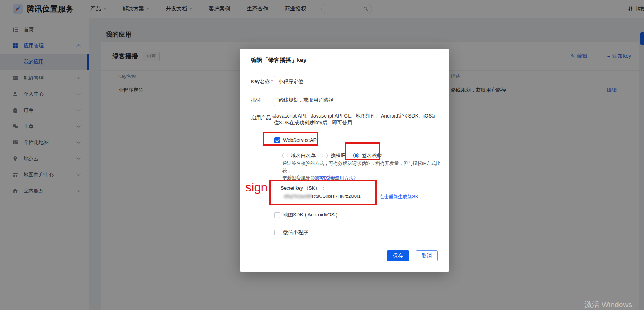 This screenshot has height=310, width=644. I want to click on regenerate-sk-link: 点击重新生成新SK, so click(399, 197).